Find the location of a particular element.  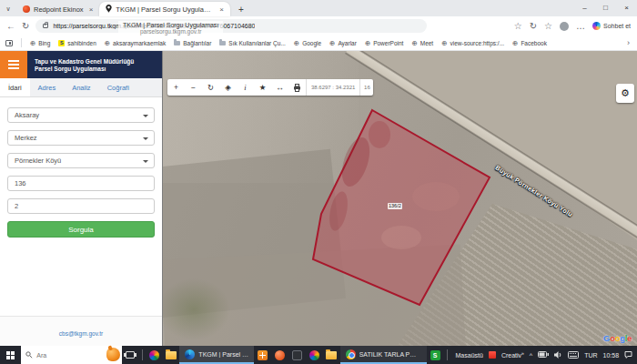

query-button: Sorgula is located at coordinates (81, 229).